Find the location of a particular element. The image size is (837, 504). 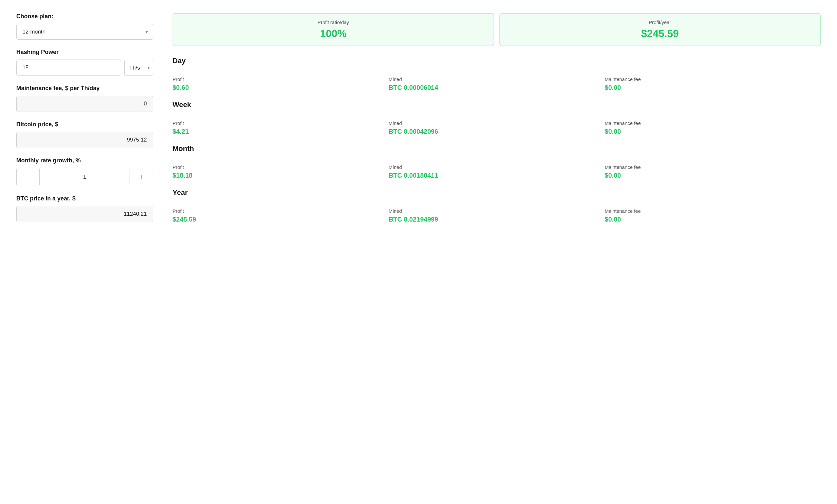

maintenance-fee-input is located at coordinates (85, 104).